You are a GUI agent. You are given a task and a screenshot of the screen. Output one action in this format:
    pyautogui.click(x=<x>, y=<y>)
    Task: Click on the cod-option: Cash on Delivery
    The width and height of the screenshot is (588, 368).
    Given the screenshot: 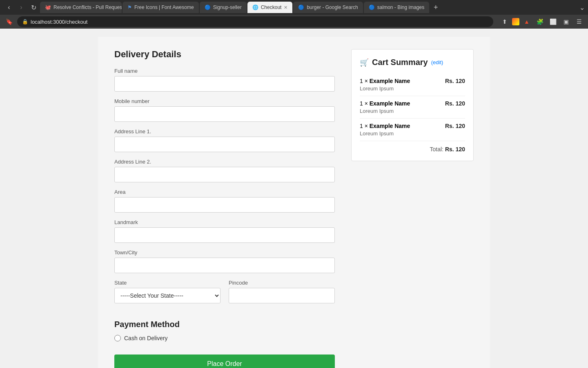 What is the action you would take?
    pyautogui.click(x=225, y=338)
    